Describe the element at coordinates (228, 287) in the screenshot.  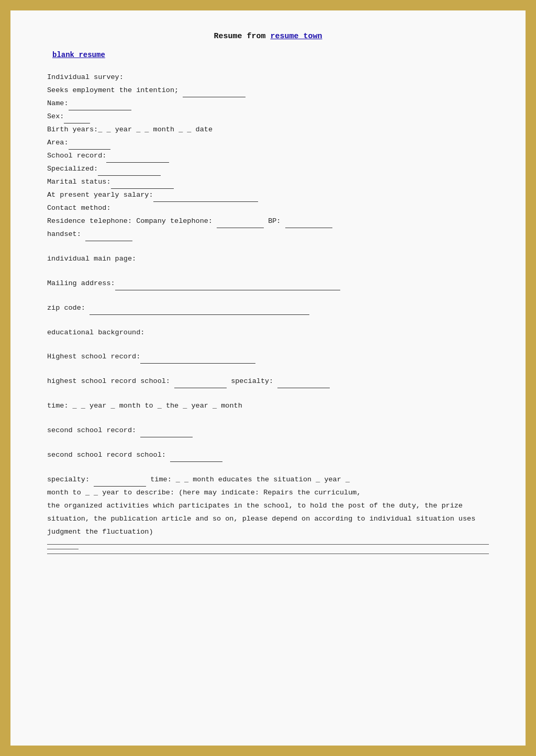
I see `mailing-address-field` at that location.